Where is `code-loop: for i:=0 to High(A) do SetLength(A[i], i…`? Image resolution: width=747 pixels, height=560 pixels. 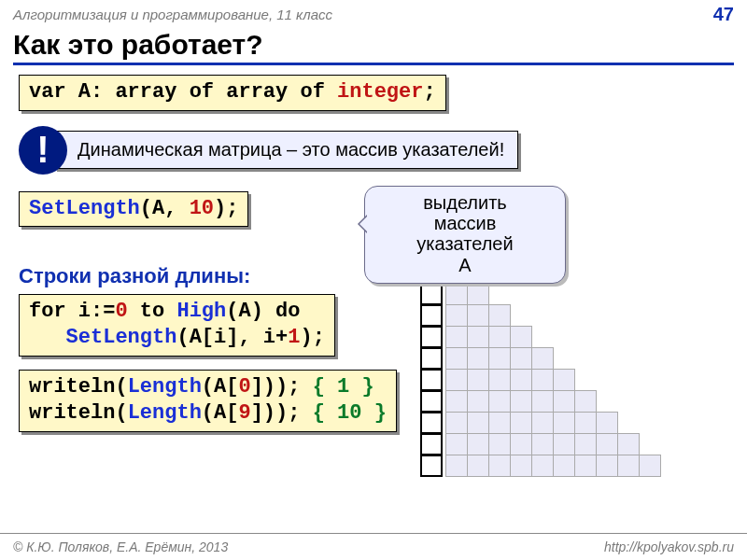 code-loop: for i:=0 to High(A) do SetLength(A[i], i… is located at coordinates (177, 325).